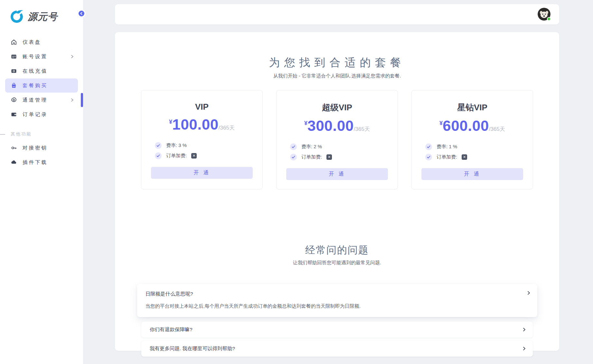 The height and width of the screenshot is (364, 593). Describe the element at coordinates (318, 147) in the screenshot. I see `rate-value: 2 %` at that location.